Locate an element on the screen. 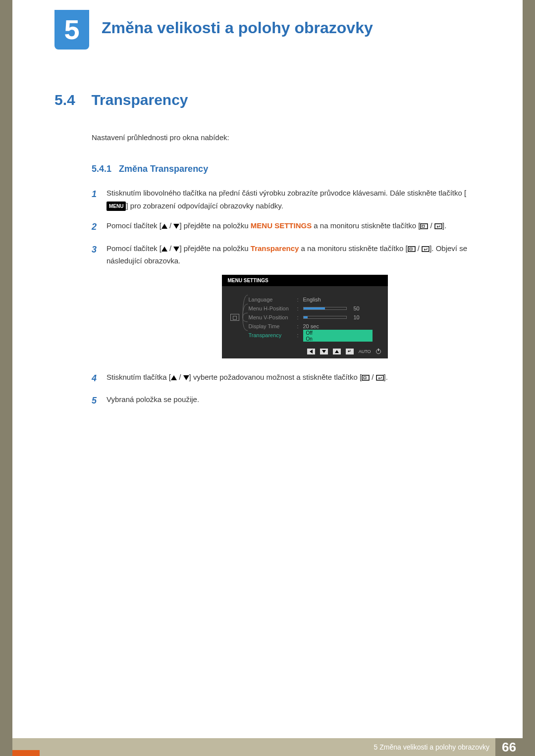  page-footer: 5 Změna velikosti a polohy obrazovky 66 is located at coordinates (268, 747).